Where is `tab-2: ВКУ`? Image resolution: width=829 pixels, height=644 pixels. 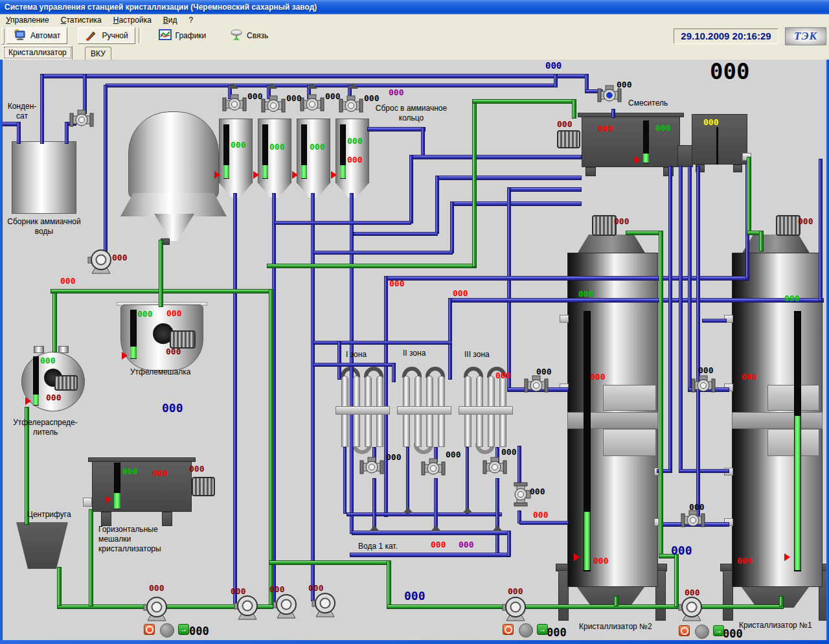
tab-2: ВКУ is located at coordinates (98, 53).